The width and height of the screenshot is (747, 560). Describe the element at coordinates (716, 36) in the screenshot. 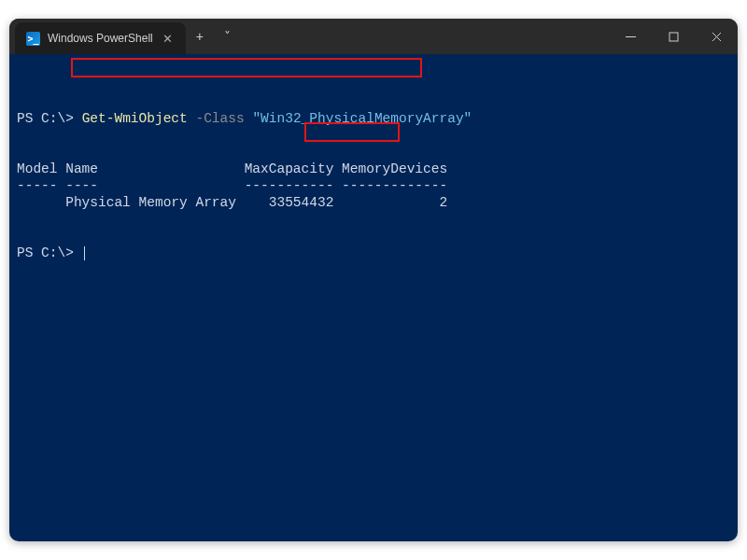

I see `close-window-button` at that location.